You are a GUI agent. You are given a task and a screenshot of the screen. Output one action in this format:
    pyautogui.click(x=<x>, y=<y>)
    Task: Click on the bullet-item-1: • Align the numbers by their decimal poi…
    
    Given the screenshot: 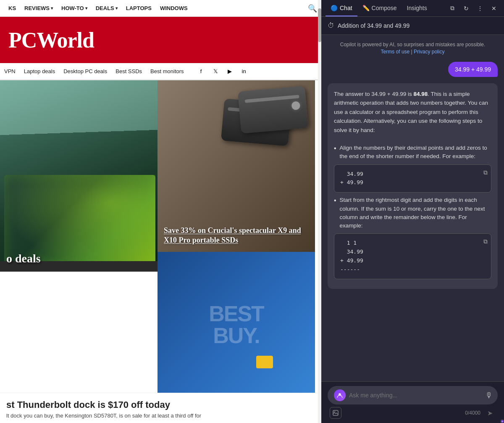 What is the action you would take?
    pyautogui.click(x=412, y=152)
    